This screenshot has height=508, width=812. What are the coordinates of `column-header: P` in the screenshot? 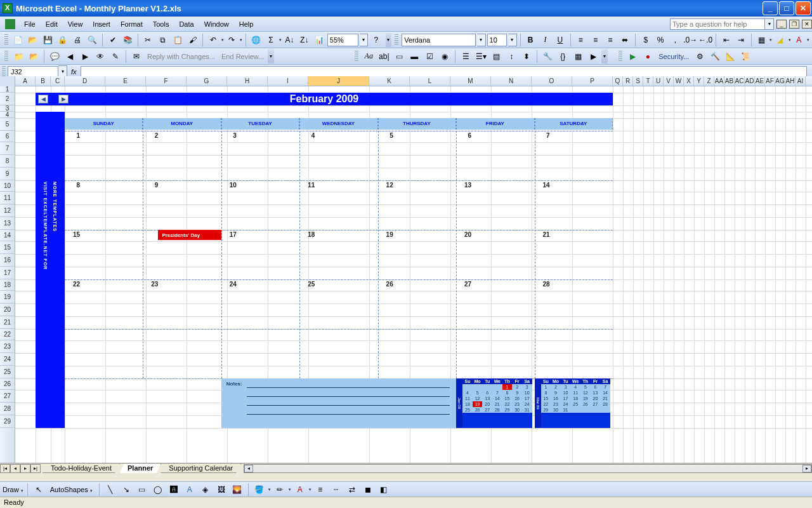 It's located at (593, 81).